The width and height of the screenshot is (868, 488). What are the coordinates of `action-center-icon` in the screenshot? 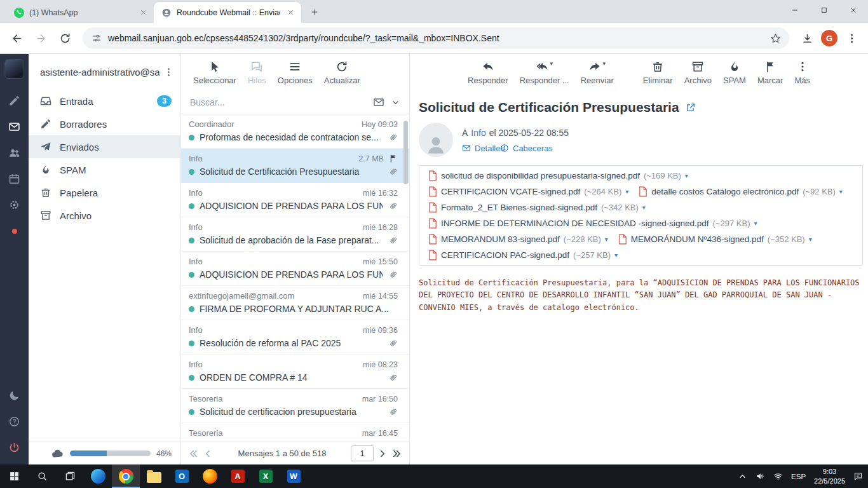 It's located at (858, 477).